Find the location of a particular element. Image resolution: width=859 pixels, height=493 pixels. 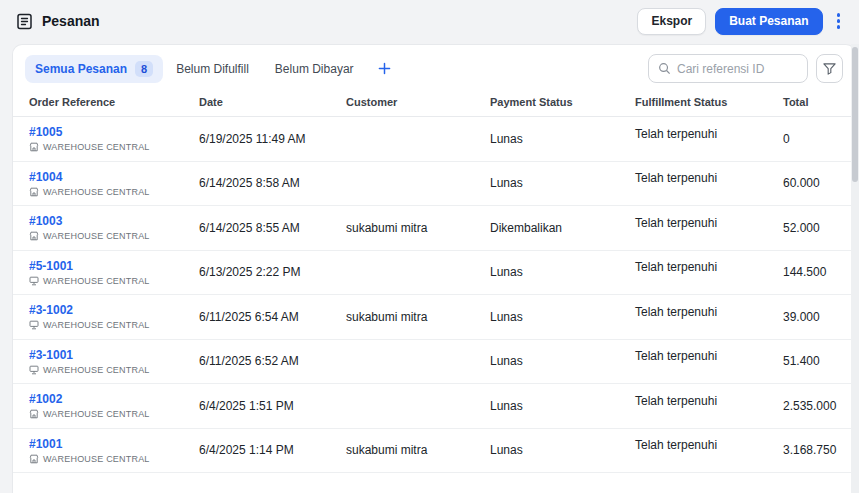

order-reference-link: #3-1001 is located at coordinates (114, 355).